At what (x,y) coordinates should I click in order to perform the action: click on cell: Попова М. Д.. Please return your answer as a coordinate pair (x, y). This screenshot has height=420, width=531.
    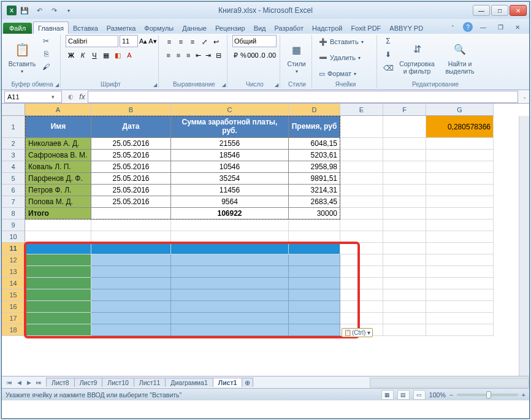
    Looking at the image, I should click on (58, 202).